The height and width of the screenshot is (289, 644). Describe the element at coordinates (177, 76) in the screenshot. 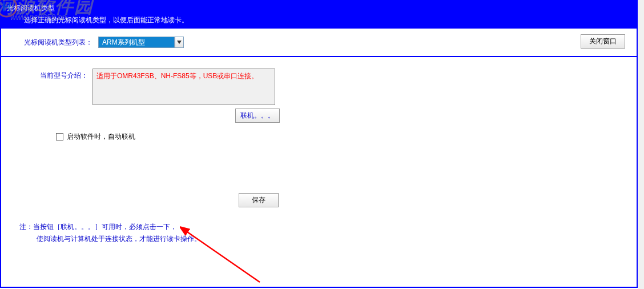

I see `model-intro-text: 适用于OMR43FSB、NH-FS85等，USB或串口连接。` at that location.